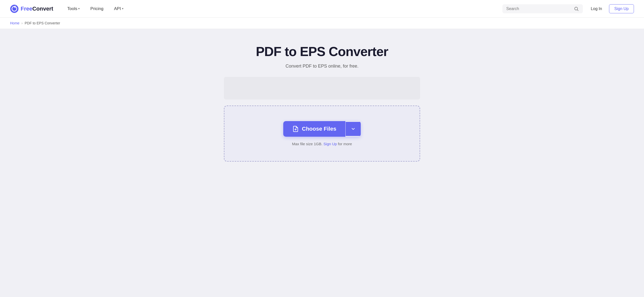 The height and width of the screenshot is (297, 644). I want to click on breadcrumb: Home › PDF to EPS Converter, so click(322, 23).